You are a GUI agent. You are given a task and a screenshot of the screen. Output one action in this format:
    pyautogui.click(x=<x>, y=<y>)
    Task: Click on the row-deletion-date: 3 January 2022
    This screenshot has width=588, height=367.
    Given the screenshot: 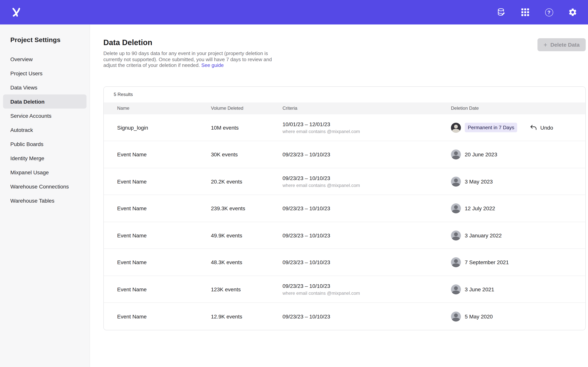 What is the action you would take?
    pyautogui.click(x=514, y=235)
    